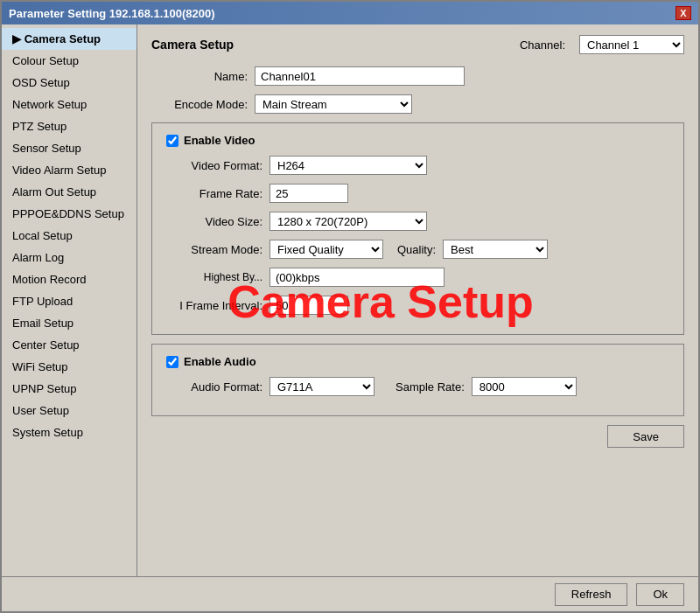 This screenshot has height=613, width=700. I want to click on stream-mode-select: Fixed Quality Fixed Bitrate, so click(326, 249).